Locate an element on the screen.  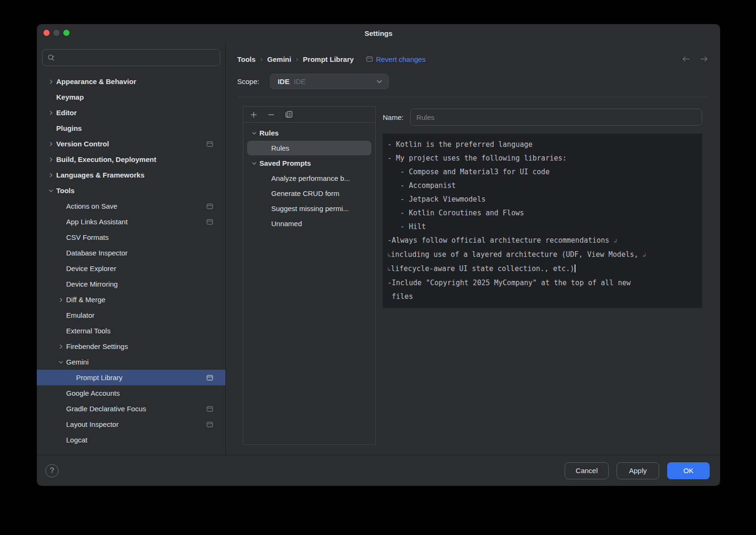
sidebar-item-editor: Editor is located at coordinates (131, 112).